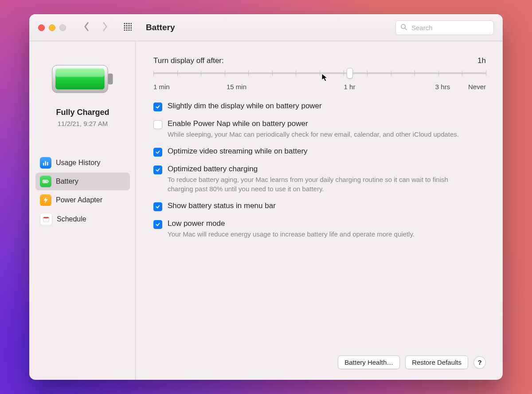  Describe the element at coordinates (72, 219) in the screenshot. I see `sidebar-item-label: Schedule` at that location.